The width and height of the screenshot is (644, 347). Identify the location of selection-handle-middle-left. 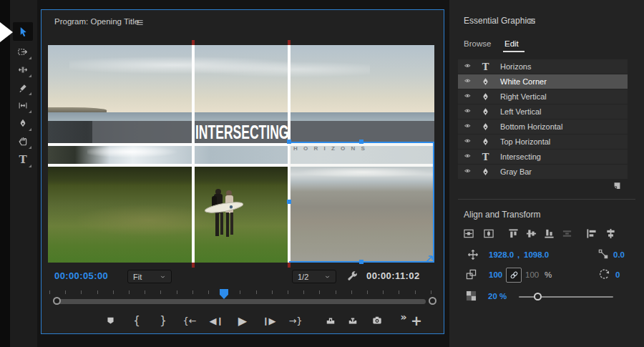
(289, 202).